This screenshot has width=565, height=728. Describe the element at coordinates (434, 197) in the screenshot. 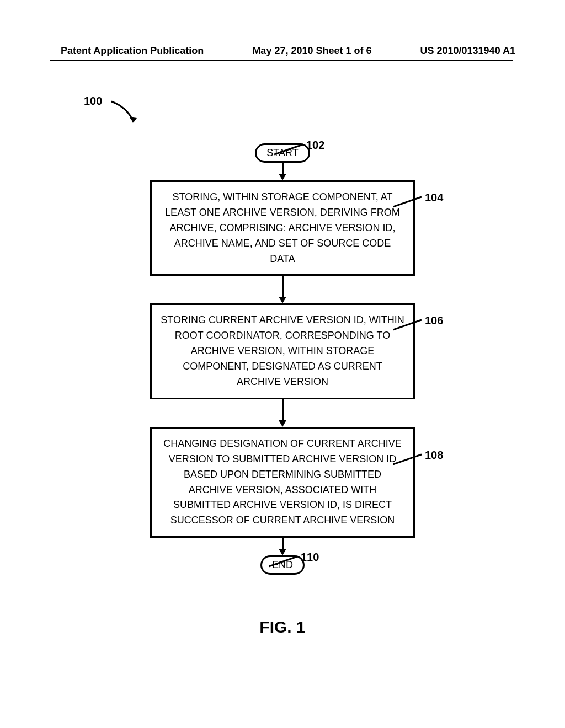

I see `ref-104: 104` at that location.